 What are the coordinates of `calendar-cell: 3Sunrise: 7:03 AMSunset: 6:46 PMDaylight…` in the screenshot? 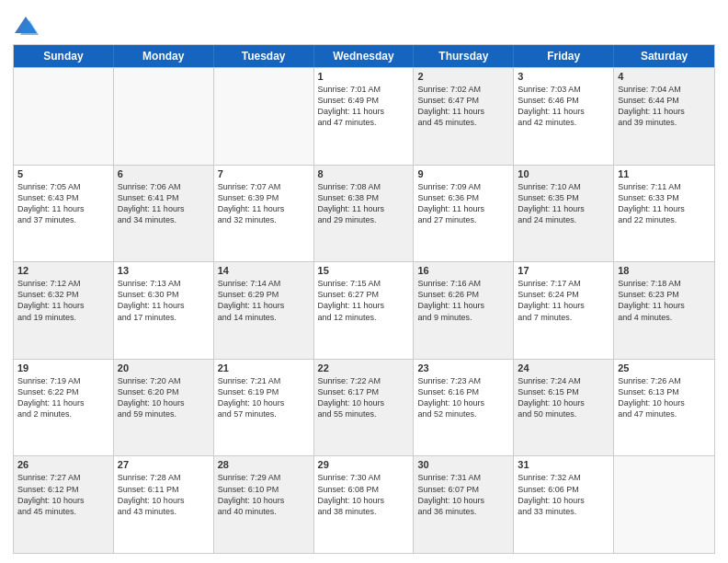 It's located at (564, 116).